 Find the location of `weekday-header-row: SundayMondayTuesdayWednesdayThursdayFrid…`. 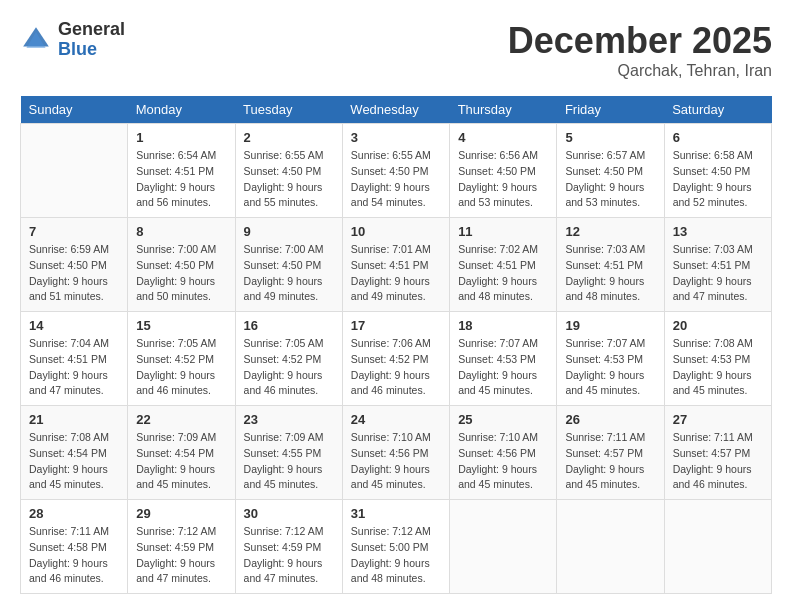

weekday-header-row: SundayMondayTuesdayWednesdayThursdayFrid… is located at coordinates (396, 110).